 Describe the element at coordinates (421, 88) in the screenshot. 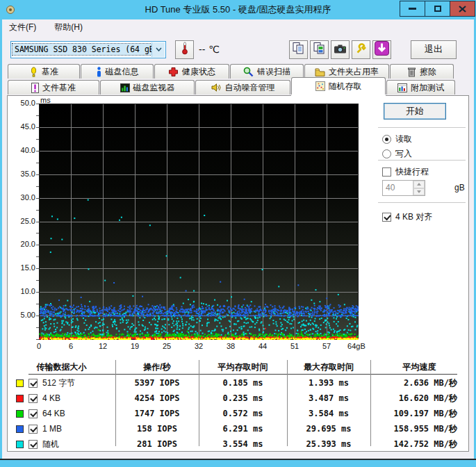

I see `tab-extra-tests: 附加测试` at that location.